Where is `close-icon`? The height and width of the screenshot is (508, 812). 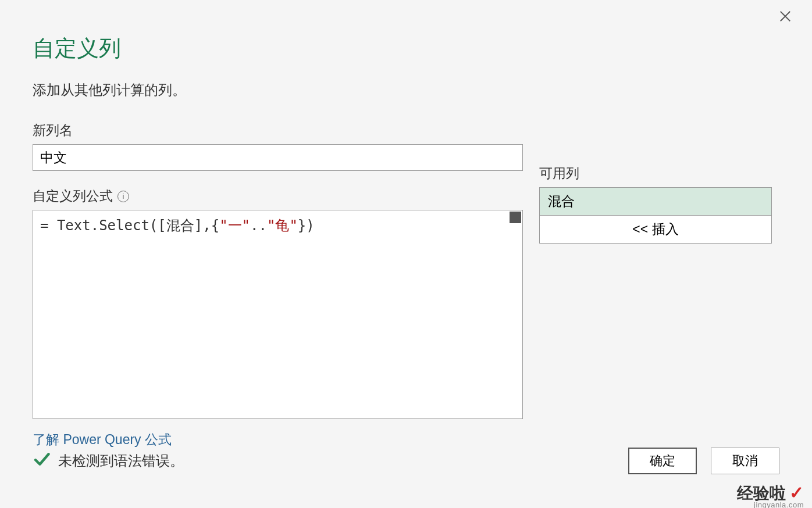 close-icon is located at coordinates (785, 17).